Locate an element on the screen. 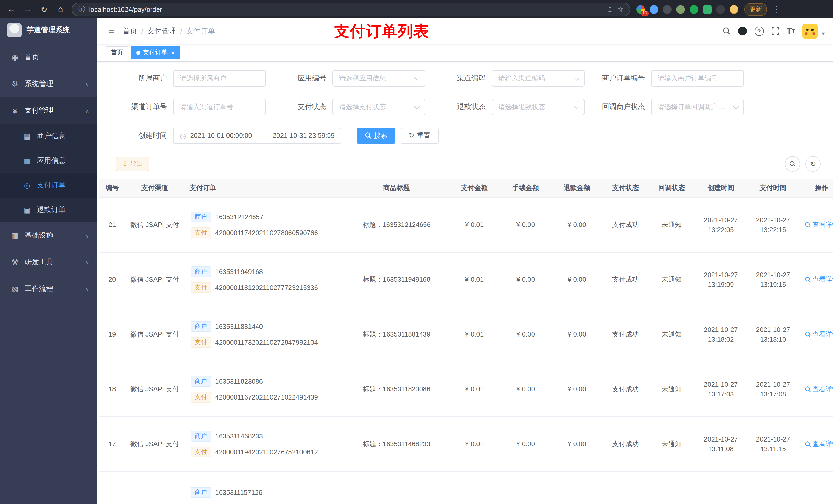  channel-code-select: 请输入渠道编码 is located at coordinates (538, 78).